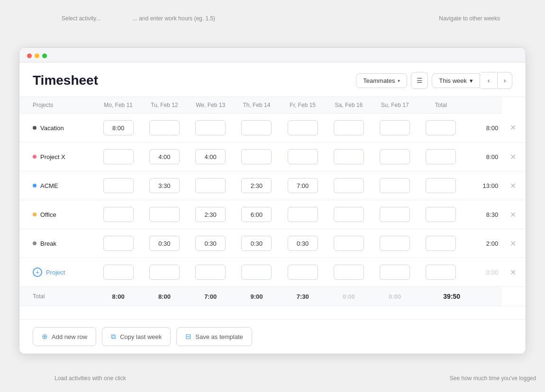 Image resolution: width=545 pixels, height=392 pixels. What do you see at coordinates (62, 272) in the screenshot?
I see `add-project-wrapper: + Project` at bounding box center [62, 272].